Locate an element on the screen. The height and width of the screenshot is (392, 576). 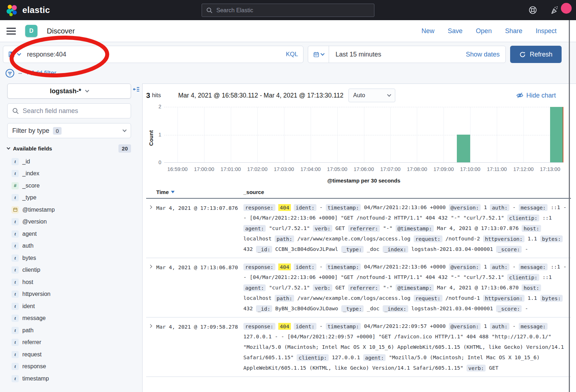
field-item-_id: t_id is located at coordinates (77, 162).